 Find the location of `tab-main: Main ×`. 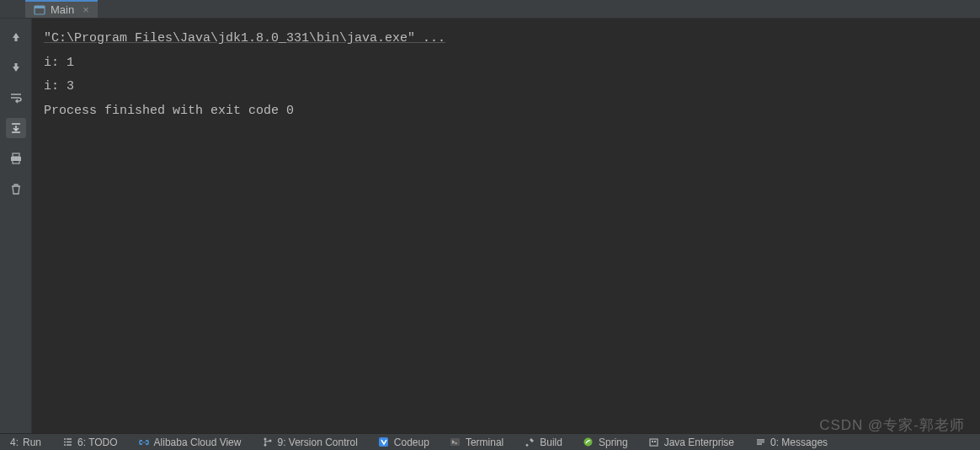

tab-main: Main × is located at coordinates (61, 8).